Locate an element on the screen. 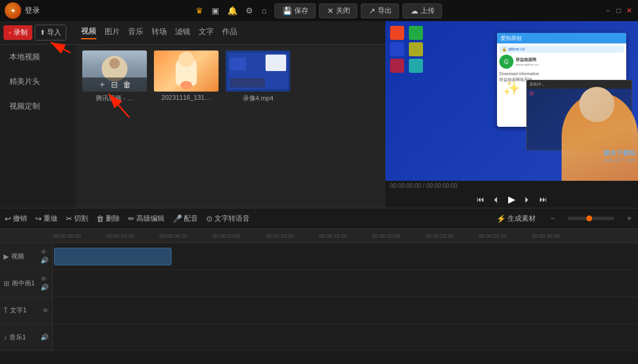  text-eye-toggle: 👁 is located at coordinates (46, 311).